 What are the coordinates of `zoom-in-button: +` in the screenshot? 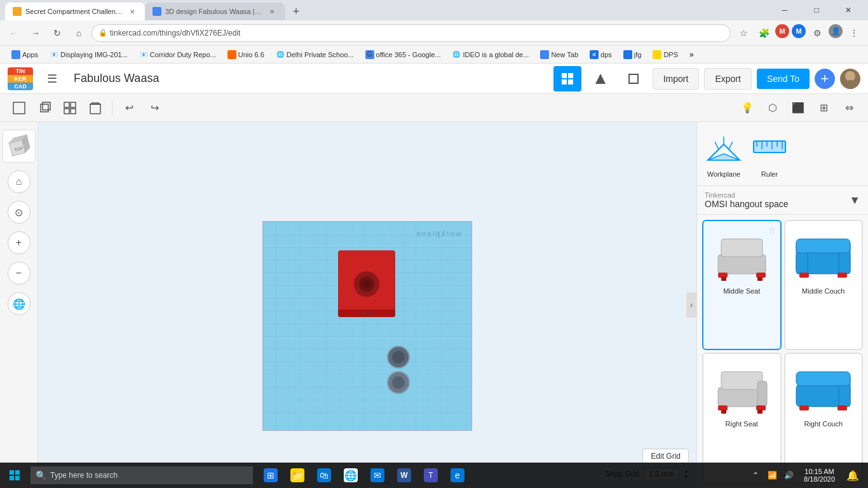 It's located at (19, 243).